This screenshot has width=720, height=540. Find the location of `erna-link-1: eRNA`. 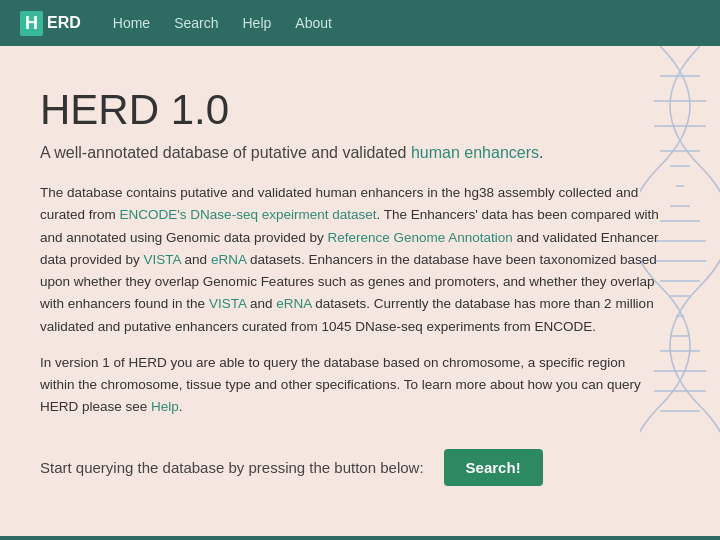

erna-link-1: eRNA is located at coordinates (228, 260).